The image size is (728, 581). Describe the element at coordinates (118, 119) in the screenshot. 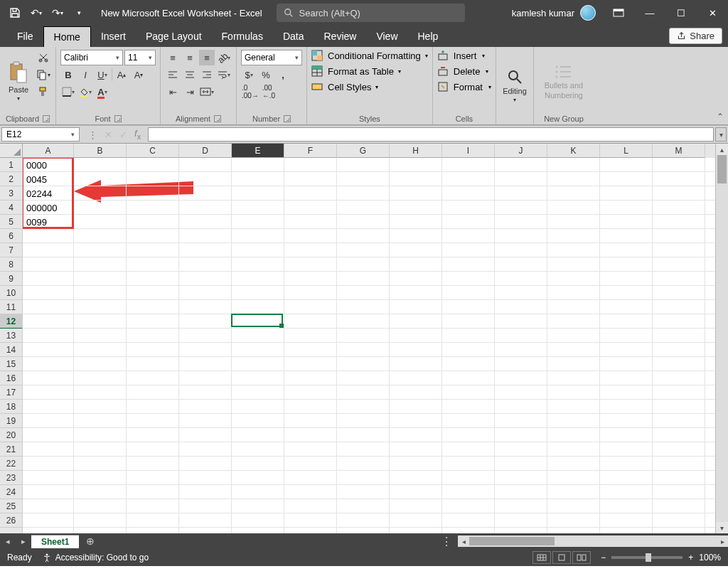

I see `font-dialog-launcher` at that location.